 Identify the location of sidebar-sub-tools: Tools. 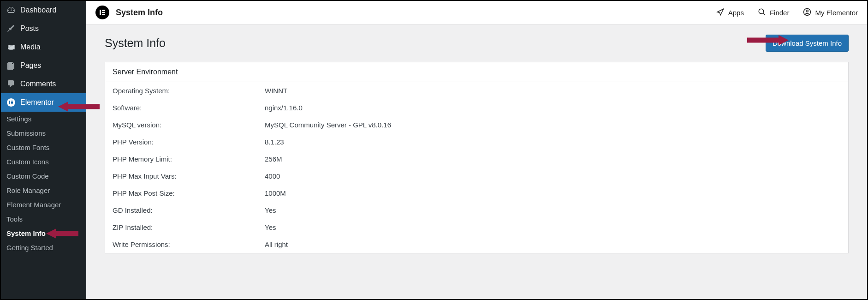
(43, 219).